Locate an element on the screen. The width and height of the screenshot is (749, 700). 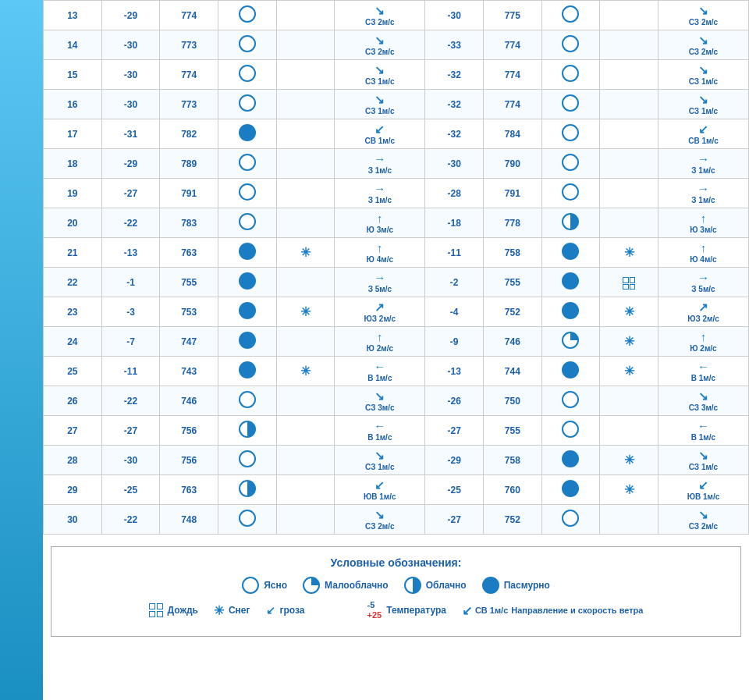
pressure1-cell: 748 is located at coordinates (189, 520).